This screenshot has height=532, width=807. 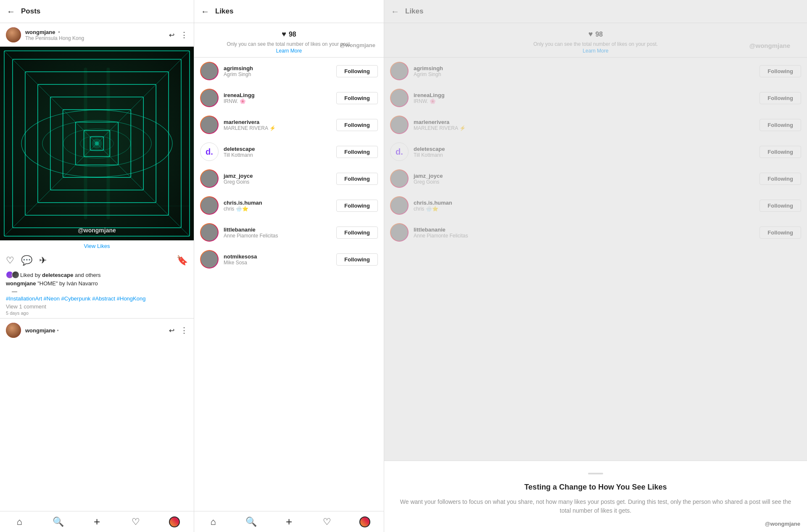 What do you see at coordinates (43, 261) in the screenshot?
I see `share-button: ✈` at bounding box center [43, 261].